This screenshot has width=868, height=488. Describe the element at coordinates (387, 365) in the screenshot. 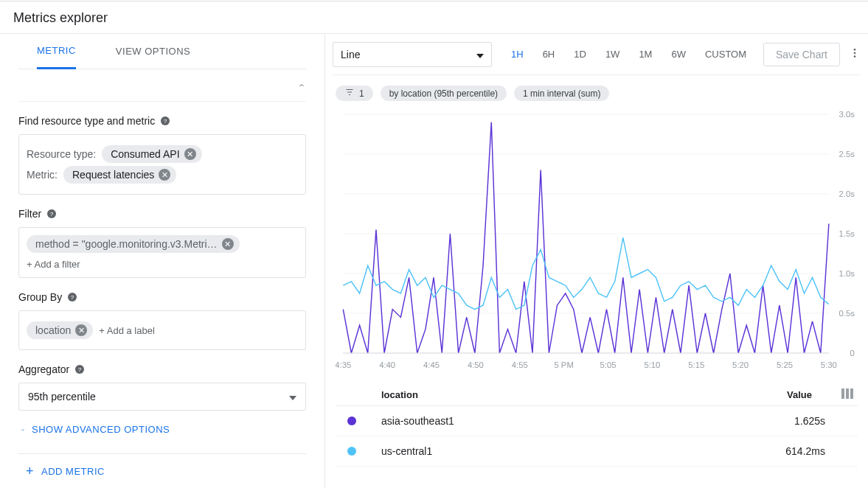

I see `svg-text: 4:40` at that location.